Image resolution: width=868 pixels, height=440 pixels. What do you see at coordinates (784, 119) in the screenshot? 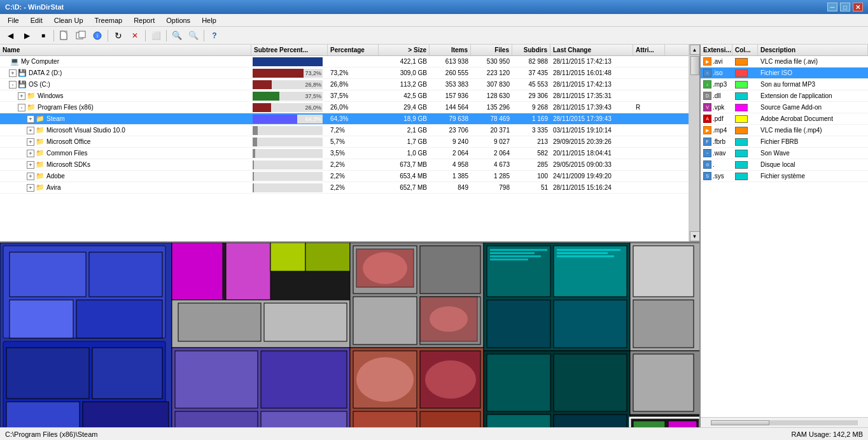
I see `ext-list-item: A.pdfAdobe Acrobat Document` at bounding box center [784, 119].